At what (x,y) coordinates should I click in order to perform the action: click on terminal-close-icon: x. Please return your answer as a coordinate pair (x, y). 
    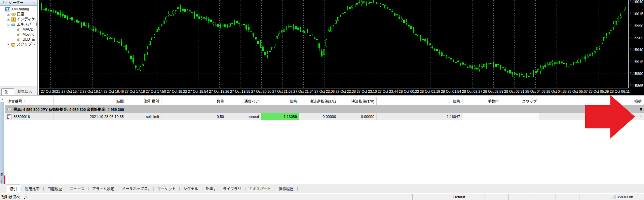
    Looking at the image, I should click on (2, 99).